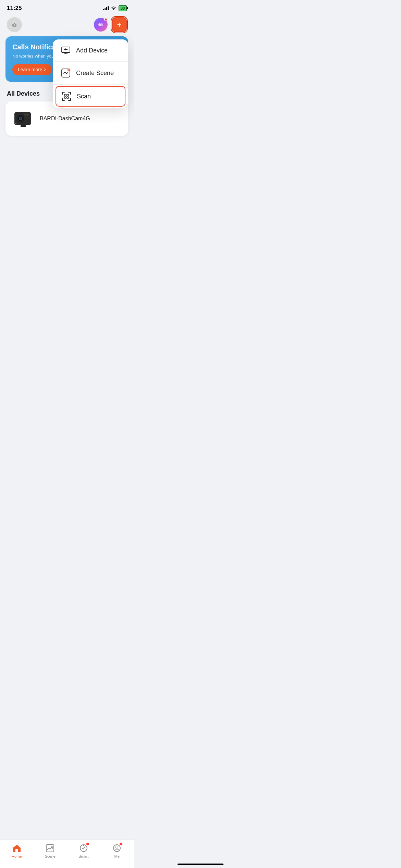  I want to click on device-name: BARDI-DashCam4G, so click(65, 119).